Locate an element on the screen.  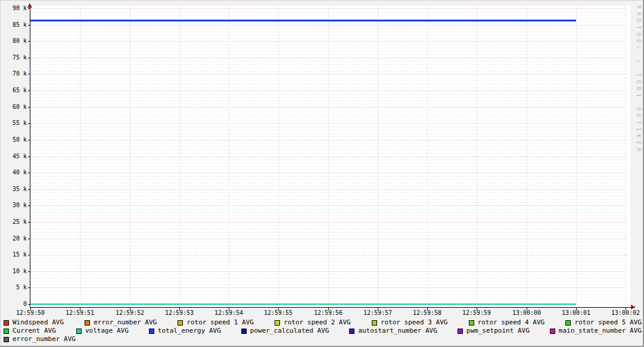
legend-label: rotor speed 5 AVG is located at coordinates (608, 323).